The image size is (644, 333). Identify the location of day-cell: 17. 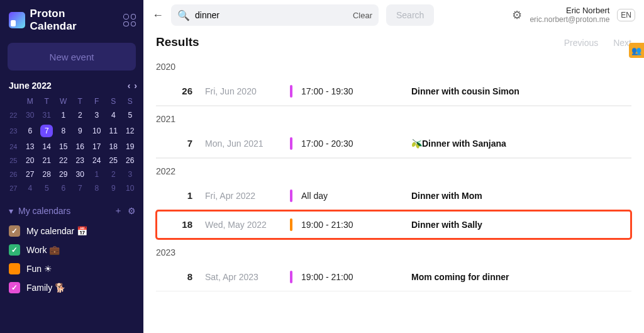
(97, 147).